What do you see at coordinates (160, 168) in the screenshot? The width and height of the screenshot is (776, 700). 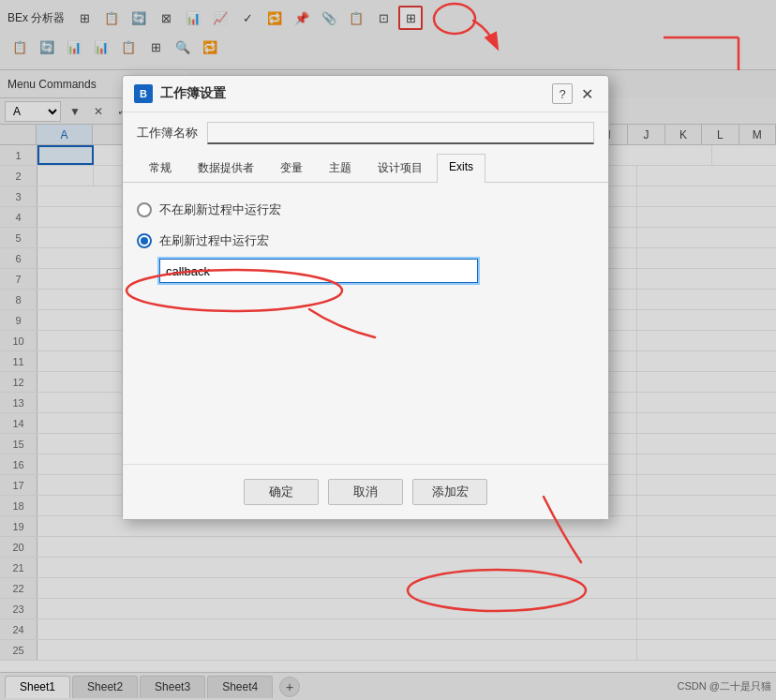 I see `dialog-tab-general: 常规` at bounding box center [160, 168].